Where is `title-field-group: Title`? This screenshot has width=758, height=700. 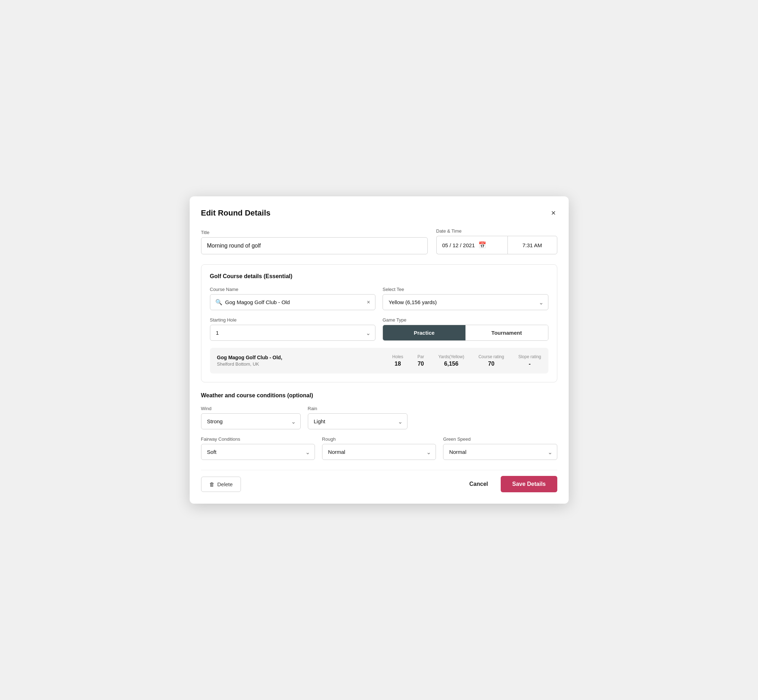
title-field-group: Title is located at coordinates (315, 242).